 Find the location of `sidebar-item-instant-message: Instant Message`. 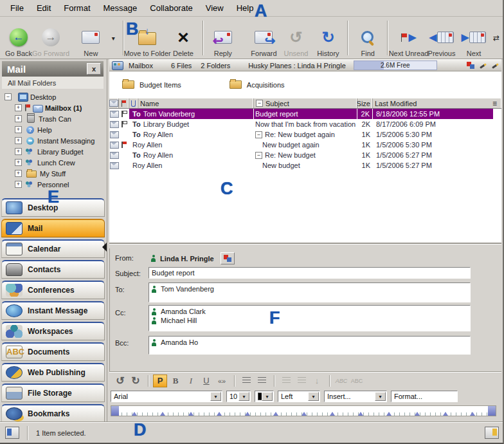

sidebar-item-instant-message: Instant Message is located at coordinates (53, 310).